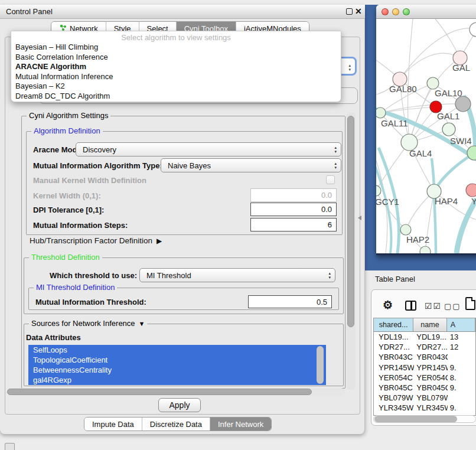 This screenshot has width=476, height=450. What do you see at coordinates (290, 302) in the screenshot?
I see `mi-threshold-field: 0.5` at bounding box center [290, 302].